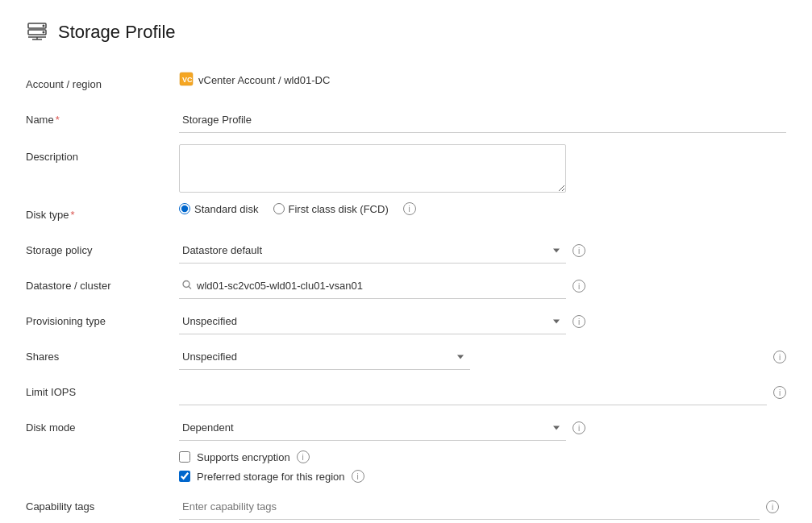 This screenshot has height=523, width=812. I want to click on capability-tags-input, so click(469, 507).